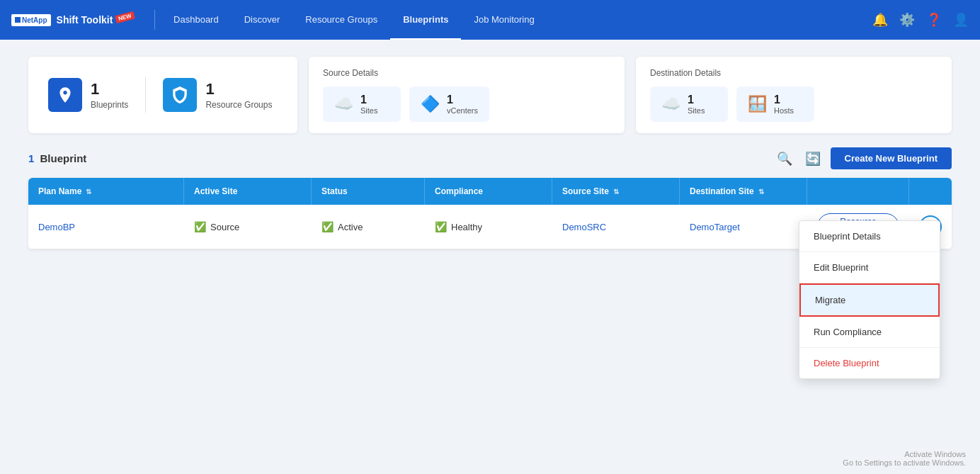 Image resolution: width=980 pixels, height=474 pixels. Describe the element at coordinates (154, 20) in the screenshot. I see `nav-divider` at that location.